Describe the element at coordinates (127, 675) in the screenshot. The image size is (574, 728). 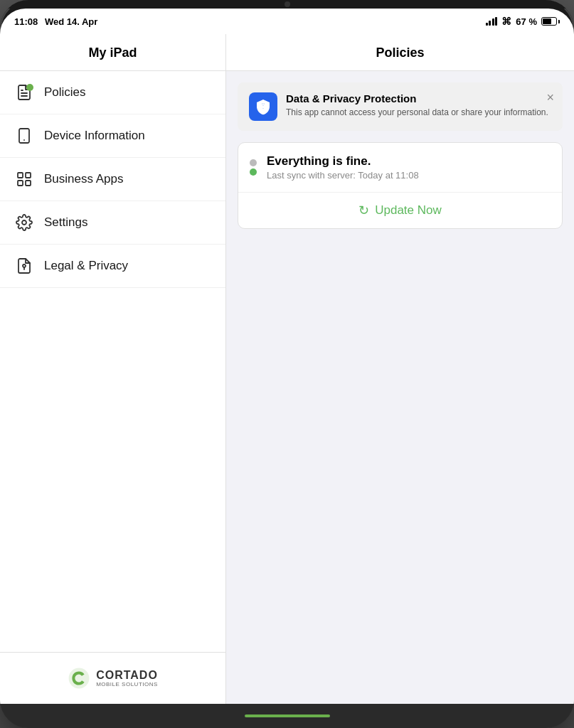
I see `logo-name: CORTADO` at that location.